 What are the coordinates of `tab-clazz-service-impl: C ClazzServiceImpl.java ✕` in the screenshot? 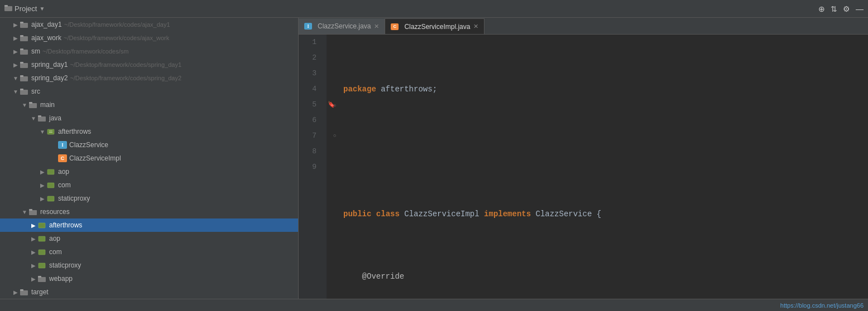 It's located at (435, 26).